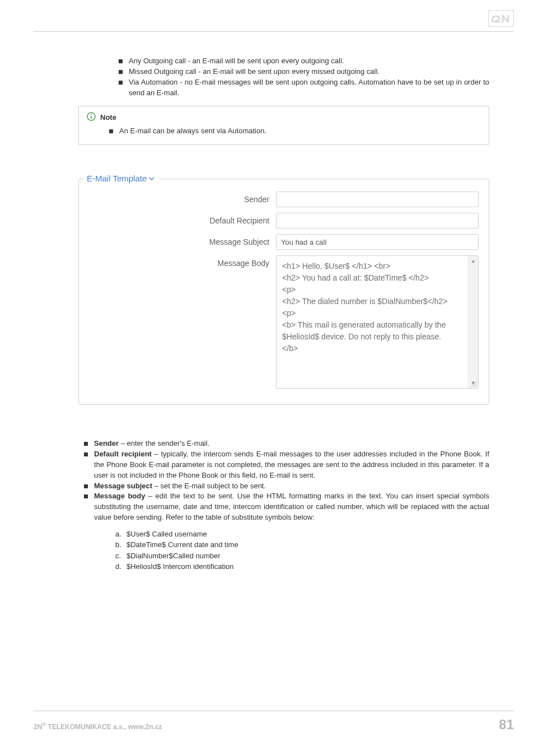  Describe the element at coordinates (284, 125) in the screenshot. I see `note-callout: Note An E-mail can be always sent via Au…` at that location.